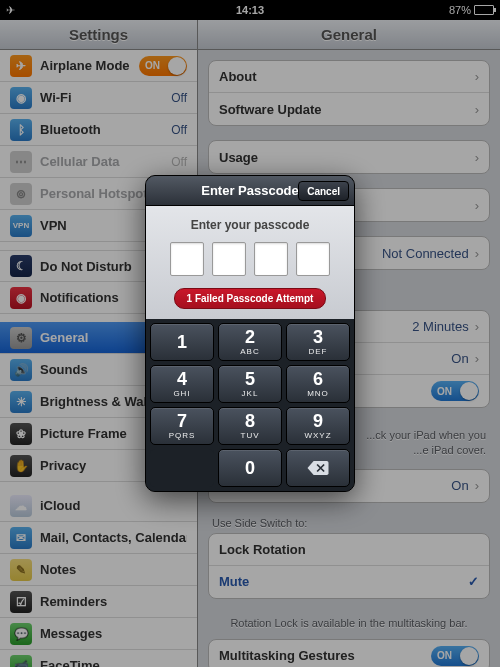 The width and height of the screenshot is (500, 667). Describe the element at coordinates (318, 384) in the screenshot. I see `key-6: 6MNO` at that location.